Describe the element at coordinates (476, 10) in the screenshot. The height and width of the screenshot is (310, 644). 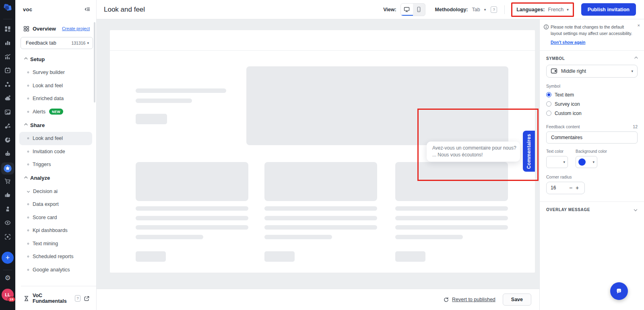
I see `methodology-value: Tab` at that location.